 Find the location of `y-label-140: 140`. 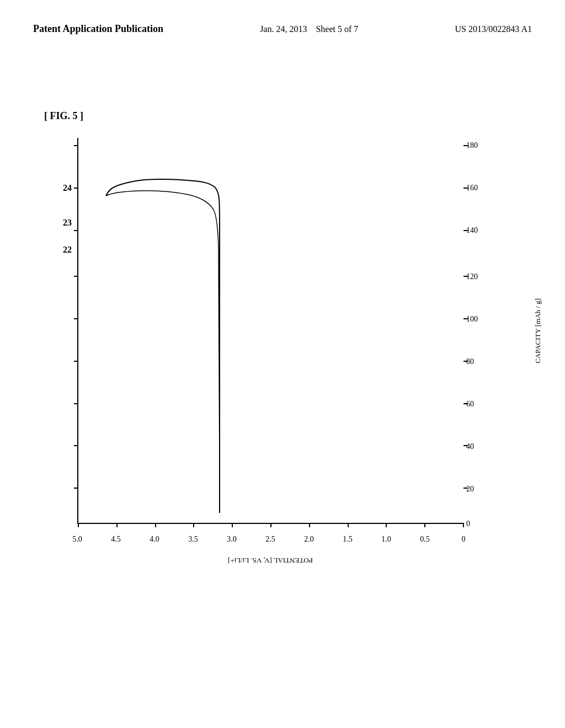

y-label-140: 140 is located at coordinates (472, 231).